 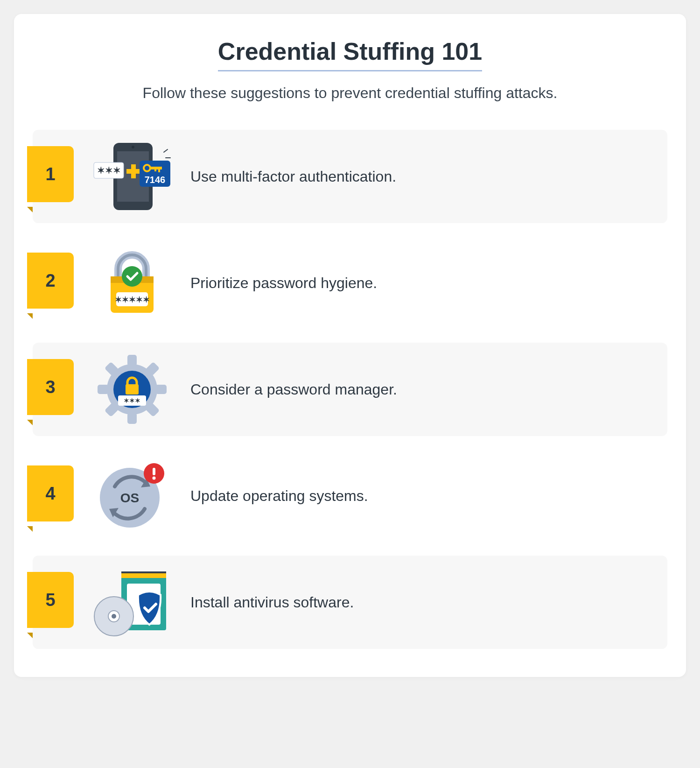 What do you see at coordinates (350, 496) in the screenshot?
I see `tip-item: 4 OS` at bounding box center [350, 496].